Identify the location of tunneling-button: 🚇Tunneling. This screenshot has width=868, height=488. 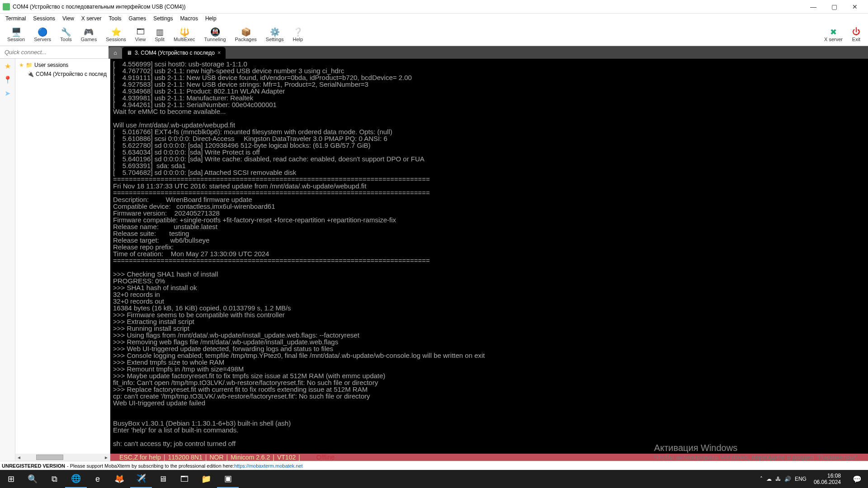
(215, 35).